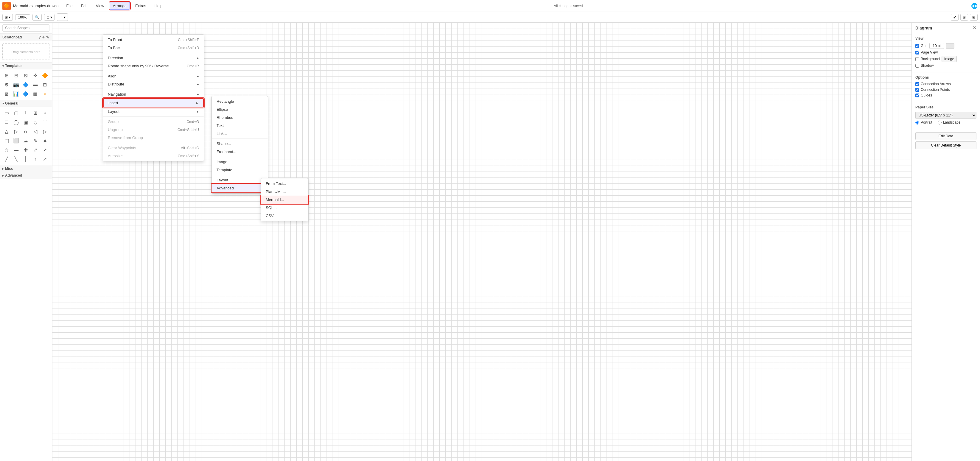 This screenshot has height=461, width=980. What do you see at coordinates (16, 159) in the screenshot?
I see `shape-sl2: ╲` at bounding box center [16, 159].